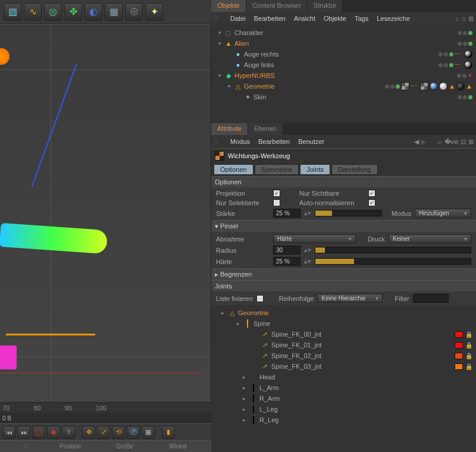  Describe the element at coordinates (154, 12) in the screenshot. I see `tool-light: ✦` at that location.